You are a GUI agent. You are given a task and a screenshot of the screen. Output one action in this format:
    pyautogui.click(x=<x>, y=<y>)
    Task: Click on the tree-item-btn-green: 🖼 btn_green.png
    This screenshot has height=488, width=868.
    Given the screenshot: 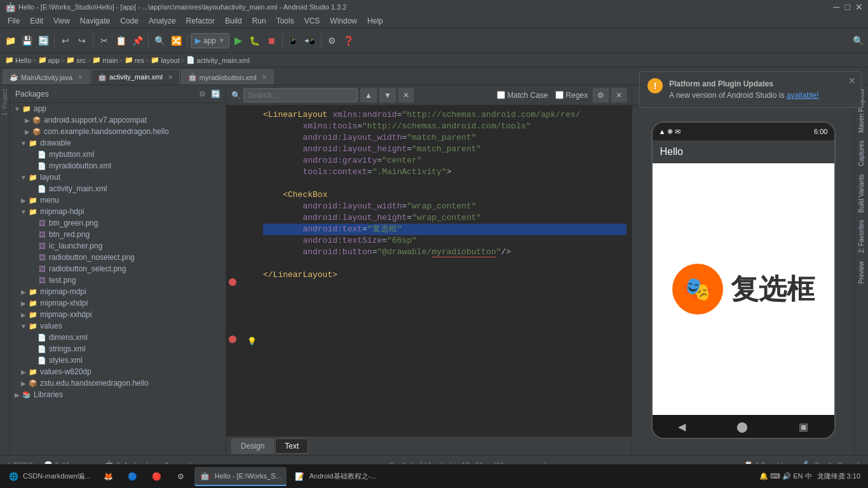 What is the action you would take?
    pyautogui.click(x=118, y=223)
    